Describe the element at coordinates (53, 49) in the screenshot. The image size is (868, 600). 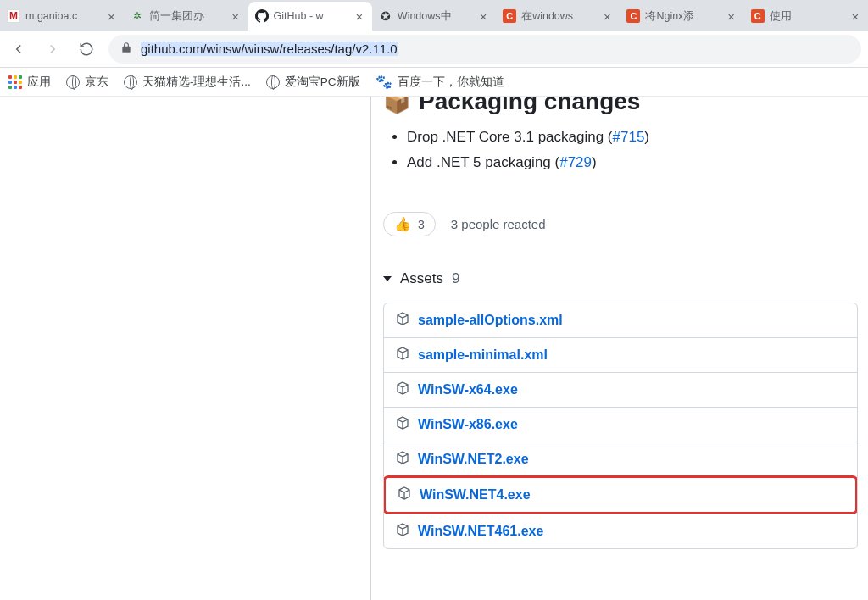
I see `forward-button` at that location.